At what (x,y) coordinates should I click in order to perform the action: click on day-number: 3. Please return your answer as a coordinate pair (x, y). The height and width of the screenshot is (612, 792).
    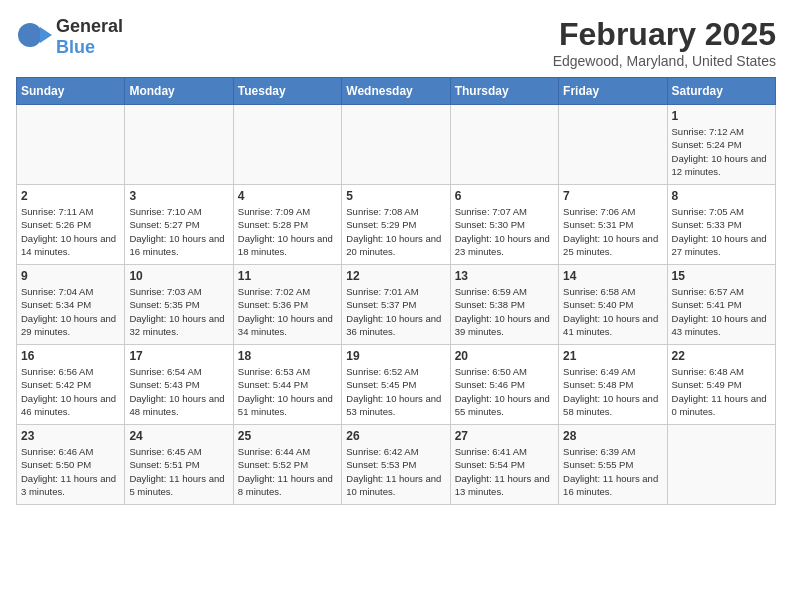
    Looking at the image, I should click on (178, 196).